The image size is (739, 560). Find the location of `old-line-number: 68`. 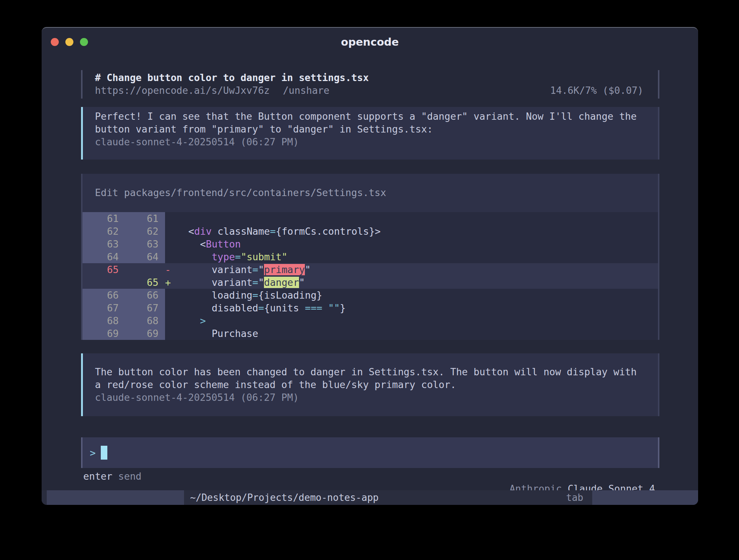

old-line-number: 68 is located at coordinates (101, 321).